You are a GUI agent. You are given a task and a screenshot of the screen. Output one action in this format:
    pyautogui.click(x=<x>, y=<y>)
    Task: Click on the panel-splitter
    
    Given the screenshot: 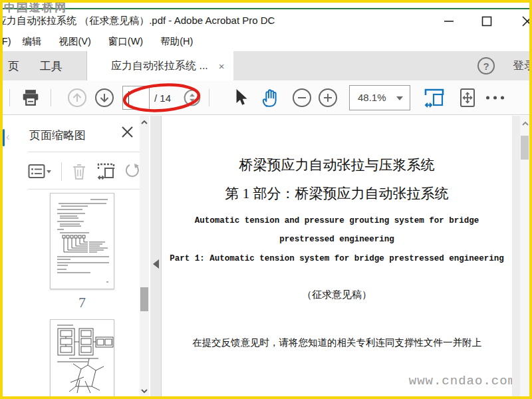 What is the action you would take?
    pyautogui.click(x=156, y=256)
    